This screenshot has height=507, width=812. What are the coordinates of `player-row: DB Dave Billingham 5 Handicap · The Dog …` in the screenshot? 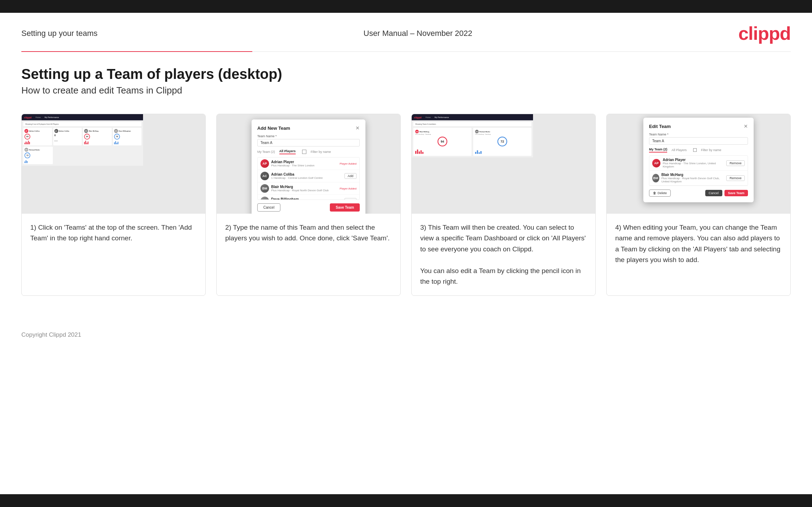 It's located at (309, 197).